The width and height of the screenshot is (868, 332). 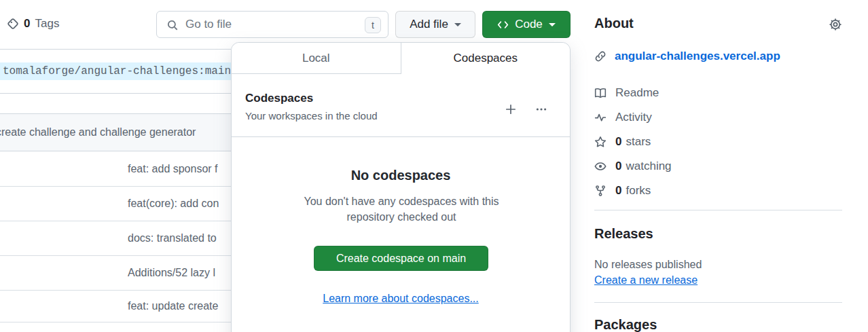 What do you see at coordinates (27, 24) in the screenshot?
I see `tags-count: 0` at bounding box center [27, 24].